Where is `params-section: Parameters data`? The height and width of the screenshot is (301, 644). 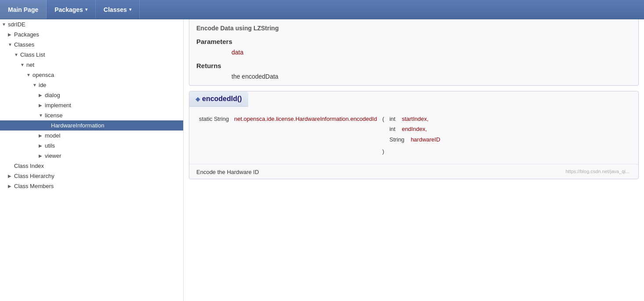 params-section: Parameters data is located at coordinates (414, 47).